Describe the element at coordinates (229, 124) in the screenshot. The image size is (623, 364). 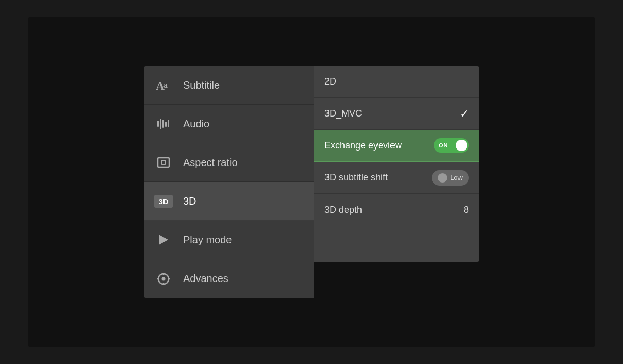
I see `sidebar-item-audio: Audio` at that location.